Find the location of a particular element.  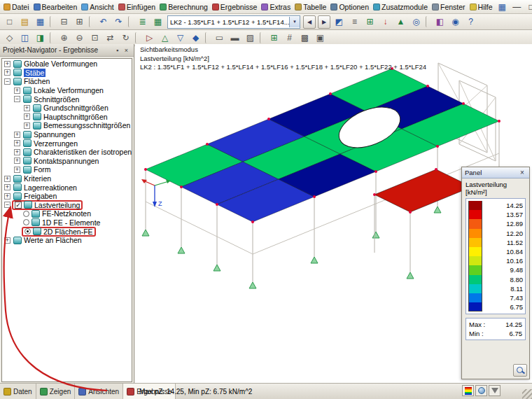

transparent-icon: ▨ is located at coordinates (251, 38).